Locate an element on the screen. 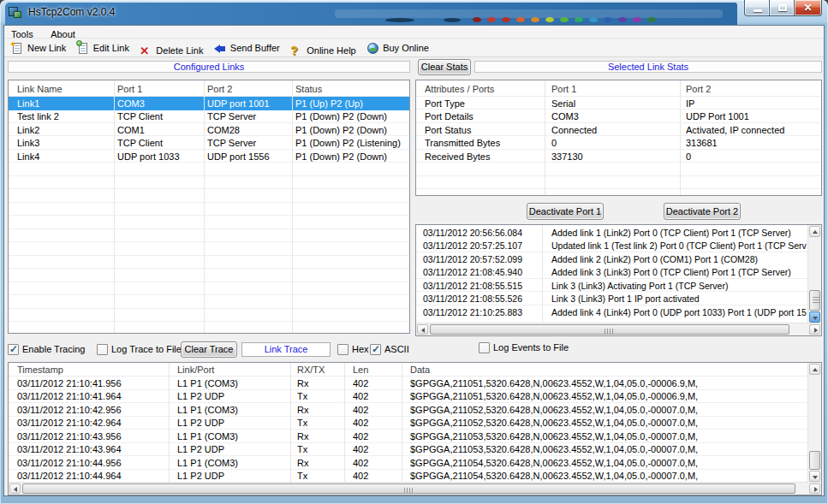  online-help-button: Online Help is located at coordinates (323, 50).